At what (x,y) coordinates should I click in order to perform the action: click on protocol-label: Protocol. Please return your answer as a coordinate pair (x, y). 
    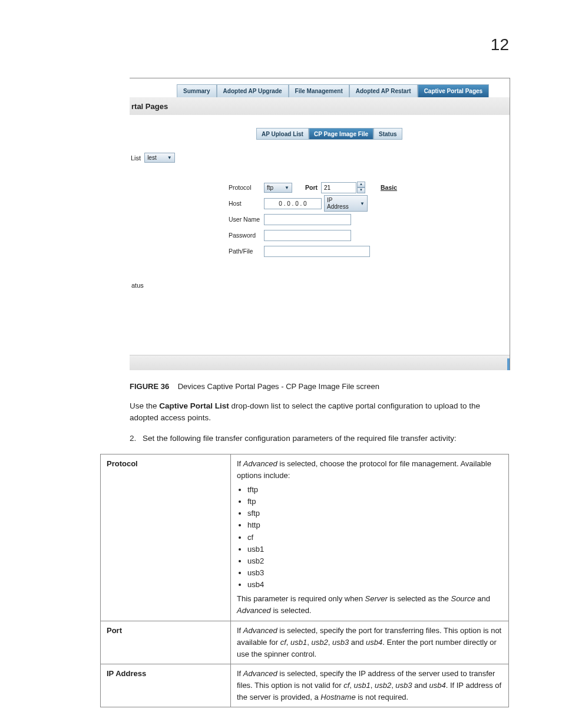
    Looking at the image, I should click on (246, 187).